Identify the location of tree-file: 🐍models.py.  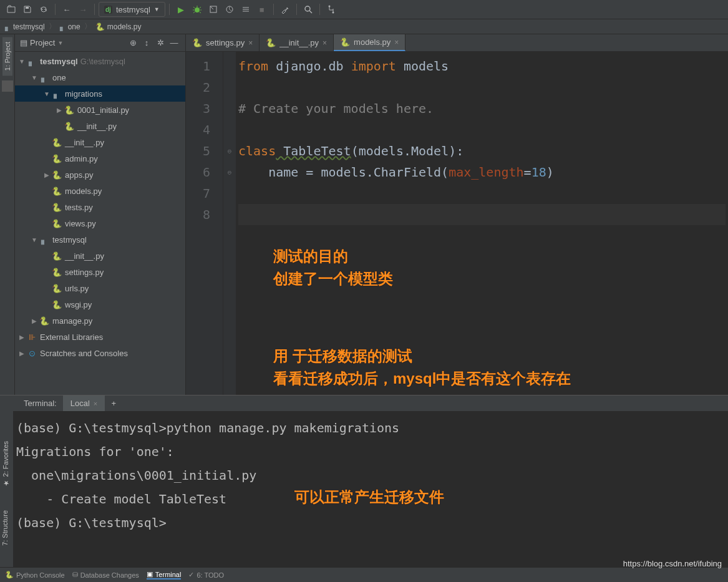
(100, 191).